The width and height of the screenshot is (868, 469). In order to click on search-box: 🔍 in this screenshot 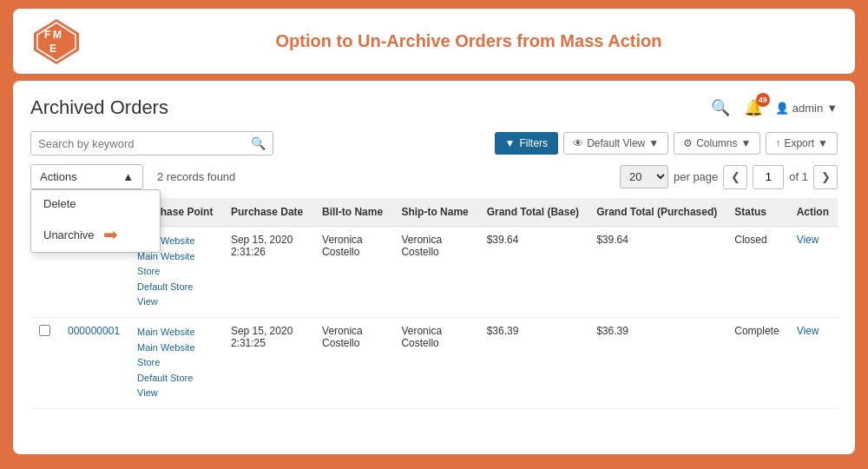, I will do `click(152, 143)`.